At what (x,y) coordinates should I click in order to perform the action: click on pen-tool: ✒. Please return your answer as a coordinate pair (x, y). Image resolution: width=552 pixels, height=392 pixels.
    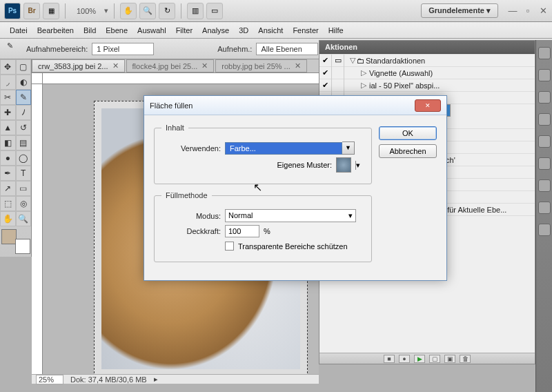
    Looking at the image, I should click on (8, 173).